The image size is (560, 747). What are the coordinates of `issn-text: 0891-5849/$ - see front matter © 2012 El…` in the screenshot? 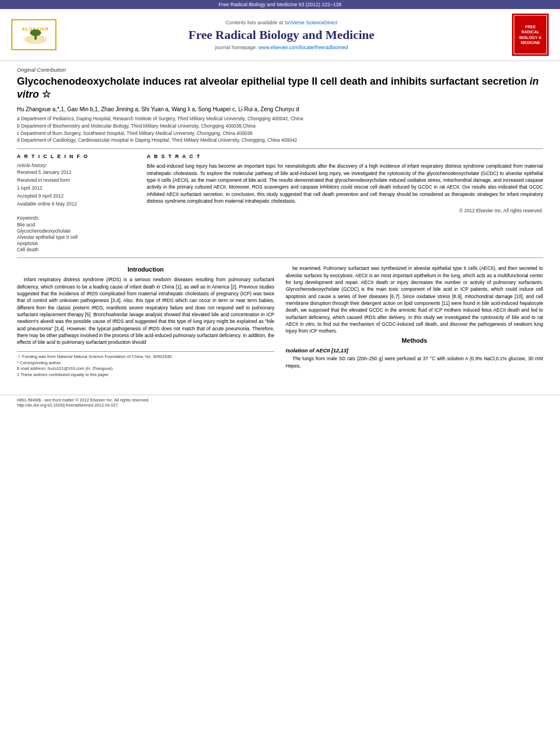 It's located at (280, 400).